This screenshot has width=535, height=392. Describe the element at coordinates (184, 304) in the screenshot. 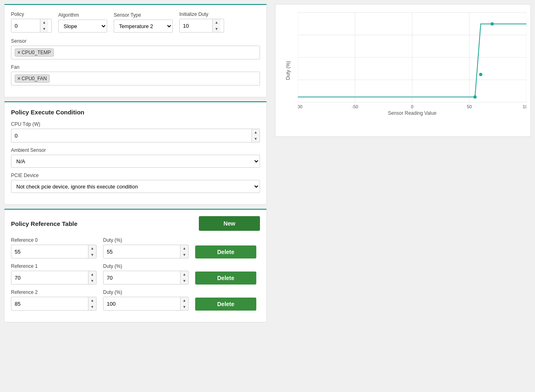

I see `duty2-arrows: ▲ ▼` at that location.